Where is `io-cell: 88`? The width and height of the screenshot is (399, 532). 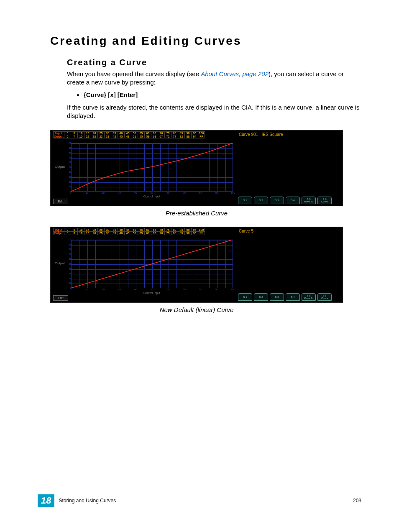
io-cell: 88 is located at coordinates (188, 137).